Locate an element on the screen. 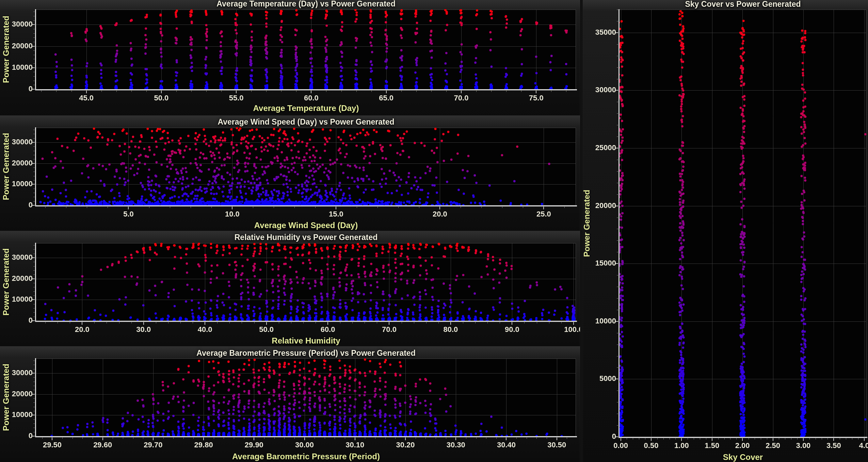  chart-title: Average Wind Speed (Day) vs Power Genera… is located at coordinates (306, 122).